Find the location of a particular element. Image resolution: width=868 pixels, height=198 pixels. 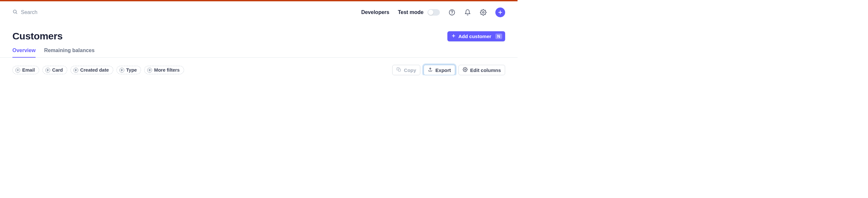

app-header: Search Developers Test mode is located at coordinates (259, 10).